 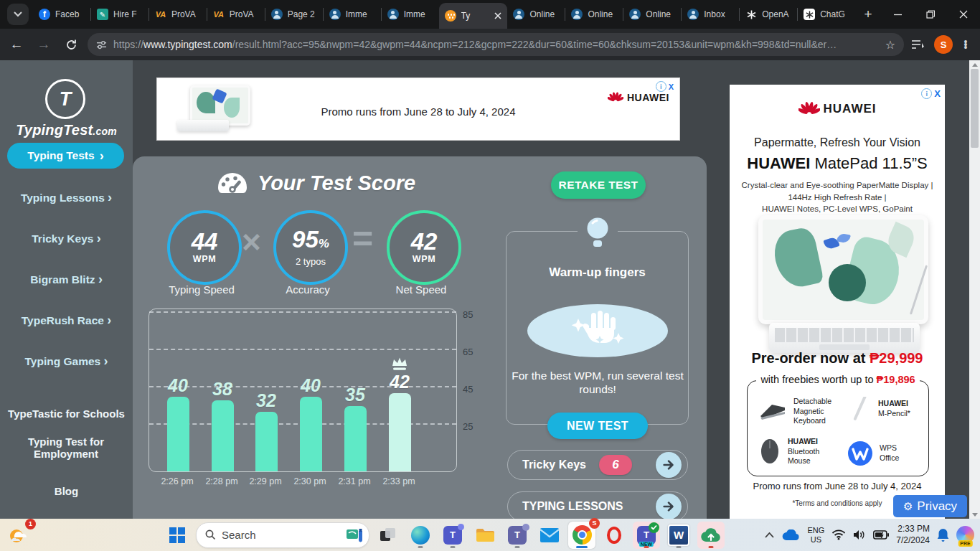 What do you see at coordinates (251, 242) in the screenshot?
I see `multiply-sign: ×` at bounding box center [251, 242].